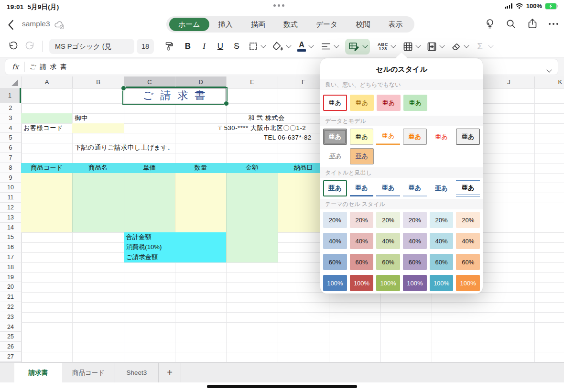 This screenshot has width=564, height=392. What do you see at coordinates (335, 262) in the screenshot?
I see `theme-style-cell-accent1-60%: 60%` at bounding box center [335, 262].